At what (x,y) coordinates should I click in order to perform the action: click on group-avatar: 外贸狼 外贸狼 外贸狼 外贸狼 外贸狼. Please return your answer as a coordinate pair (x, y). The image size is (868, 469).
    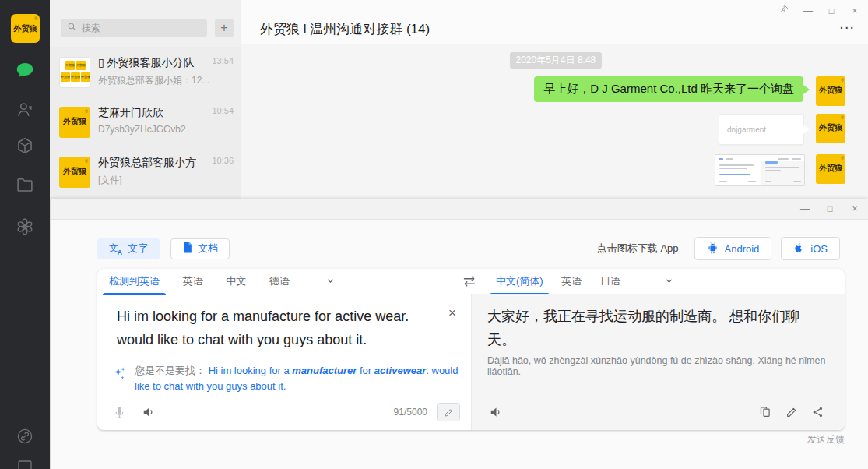
    Looking at the image, I should click on (75, 72).